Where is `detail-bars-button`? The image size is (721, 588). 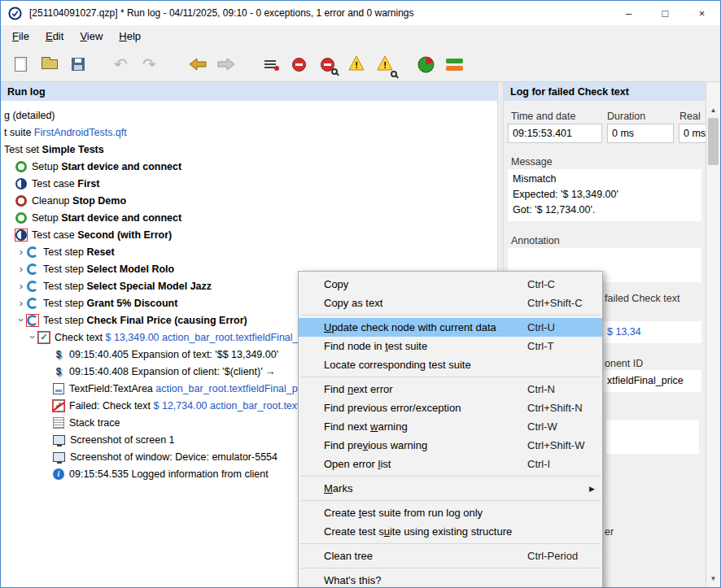 detail-bars-button is located at coordinates (454, 64).